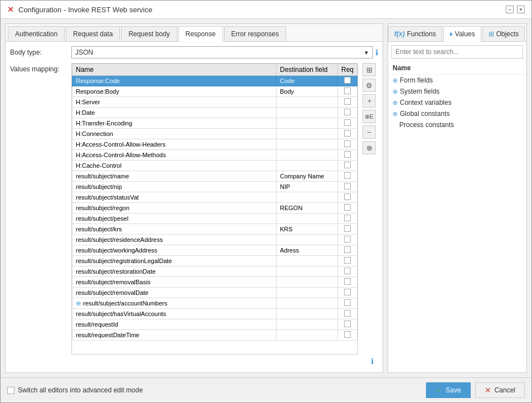  I want to click on search-input, so click(457, 52).